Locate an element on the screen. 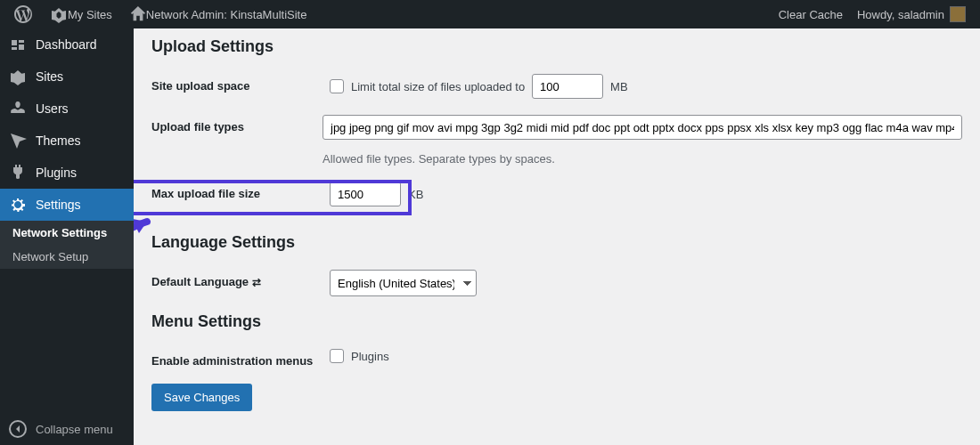  wordpress-icon is located at coordinates (23, 14).